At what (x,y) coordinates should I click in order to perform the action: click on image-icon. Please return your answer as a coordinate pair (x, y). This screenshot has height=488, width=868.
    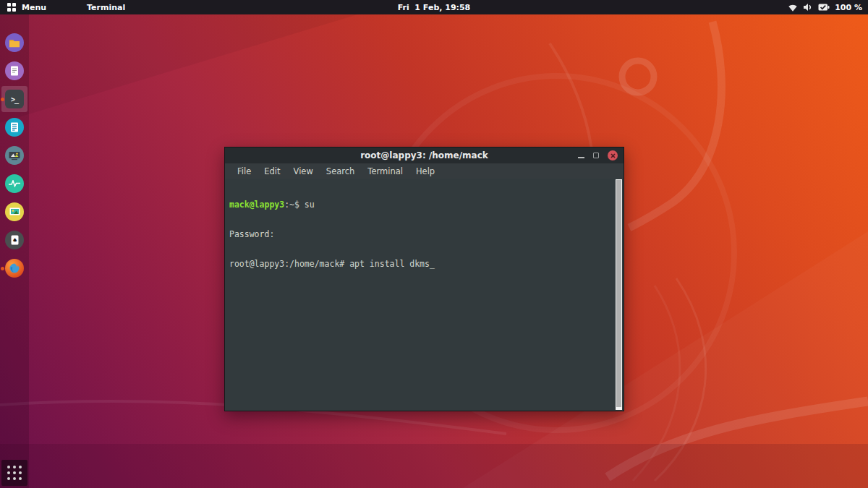
    Looking at the image, I should click on (14, 156).